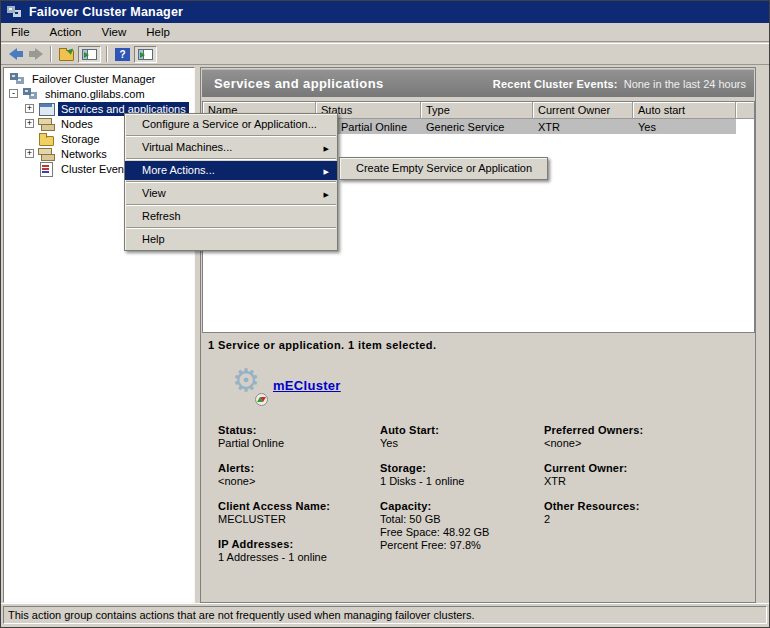 This screenshot has height=628, width=770. What do you see at coordinates (556, 84) in the screenshot?
I see `recent-events-label: Recent Cluster Events:` at bounding box center [556, 84].